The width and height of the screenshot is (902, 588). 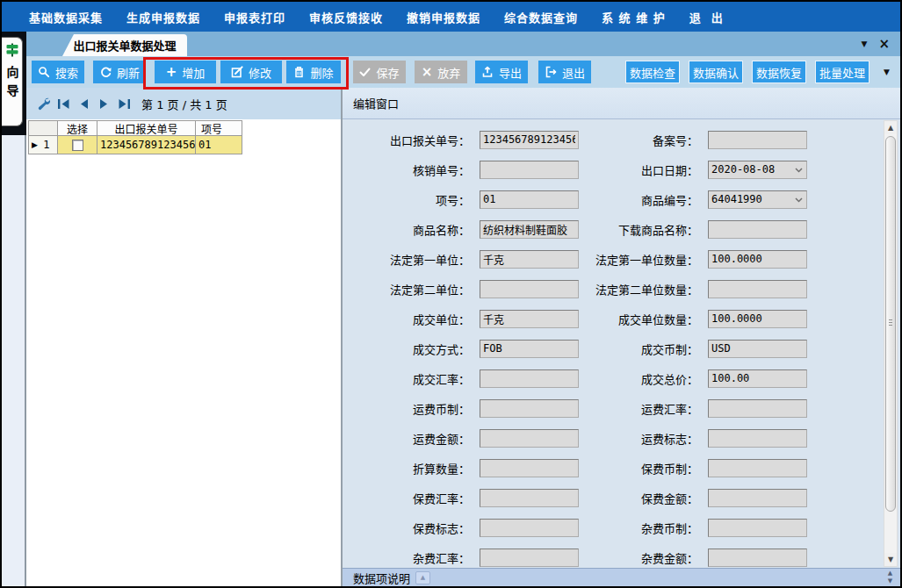 I want to click on tab-title: 出口报关单数据处理, so click(x=125, y=46).